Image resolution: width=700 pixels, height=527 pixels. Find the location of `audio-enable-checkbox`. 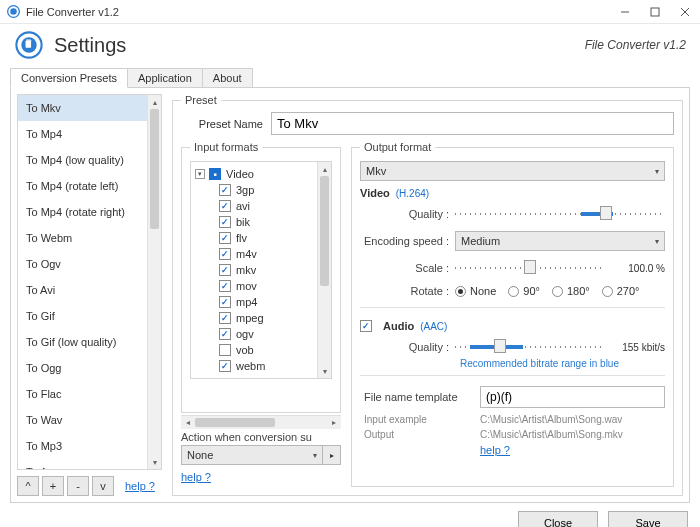

audio-enable-checkbox is located at coordinates (366, 326).